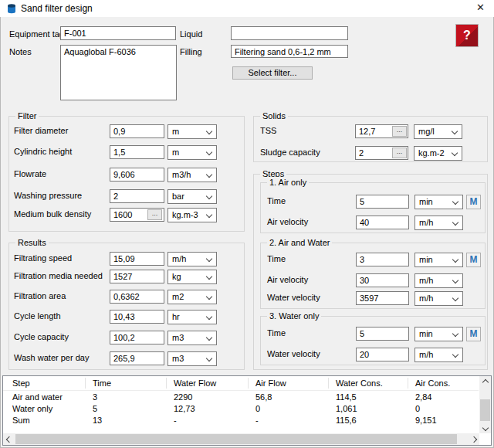 This screenshot has height=448, width=494. What do you see at coordinates (383, 280) in the screenshot?
I see `air-water-air-velocity-input` at bounding box center [383, 280].